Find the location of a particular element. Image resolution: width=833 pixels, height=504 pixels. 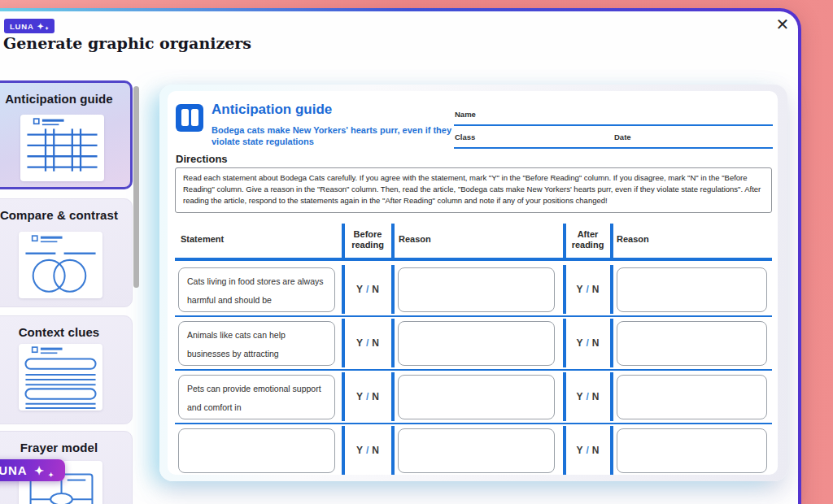

directions-box: Read each statement about Bodega Cats ca… is located at coordinates (473, 190).